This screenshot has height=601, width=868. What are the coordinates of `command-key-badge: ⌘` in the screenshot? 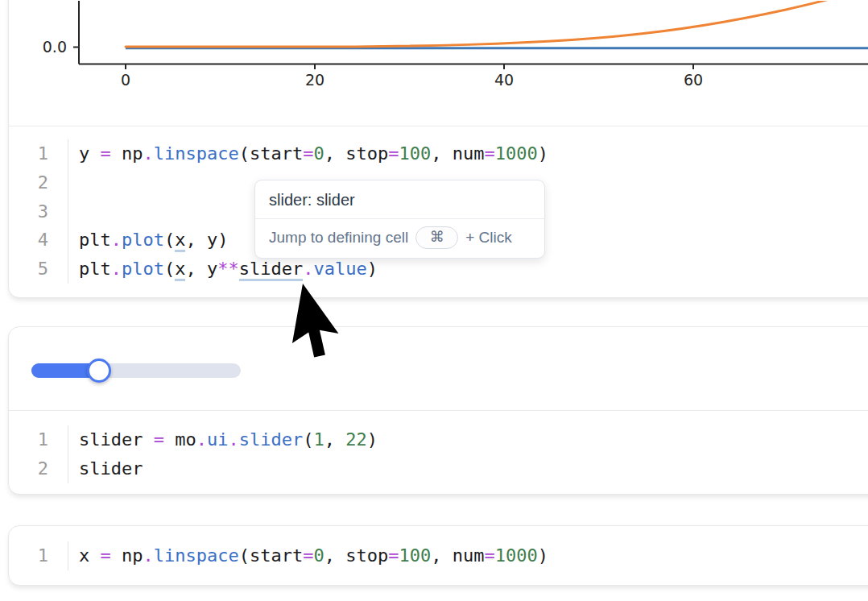 It's located at (436, 238).